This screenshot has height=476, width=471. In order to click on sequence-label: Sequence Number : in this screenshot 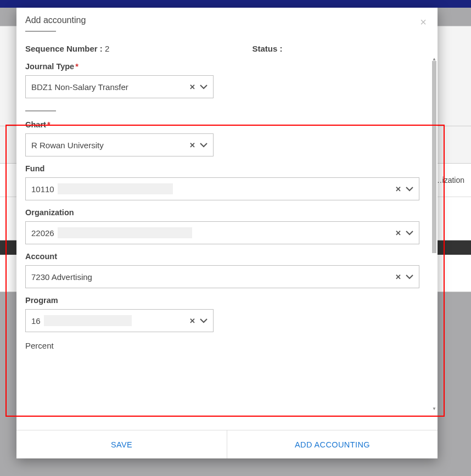, I will do `click(64, 48)`.